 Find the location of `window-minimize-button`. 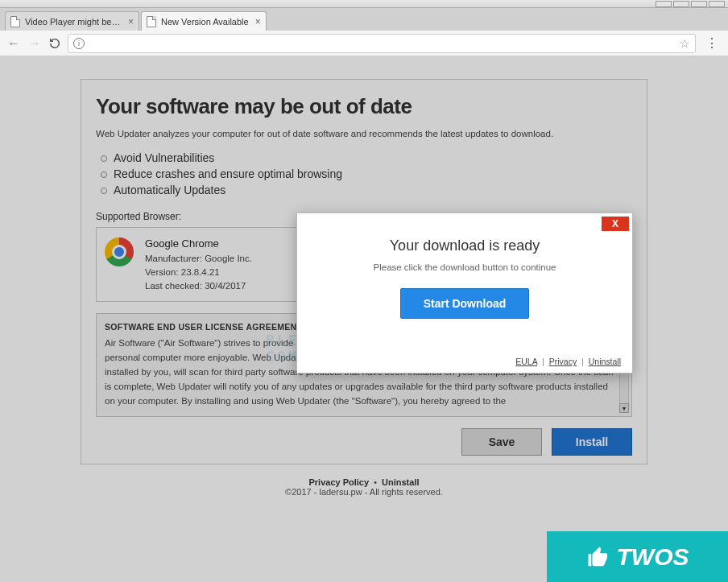

window-minimize-button is located at coordinates (664, 4).